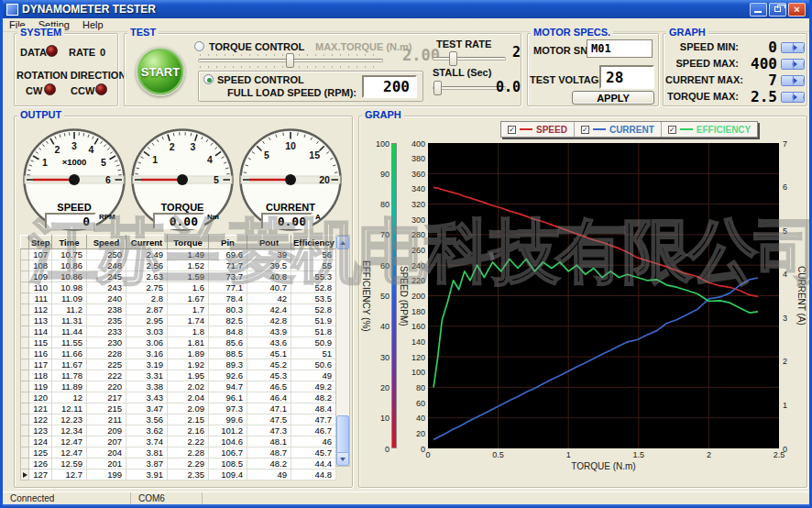 The height and width of the screenshot is (508, 812). I want to click on scroll-up-icon, so click(343, 243).